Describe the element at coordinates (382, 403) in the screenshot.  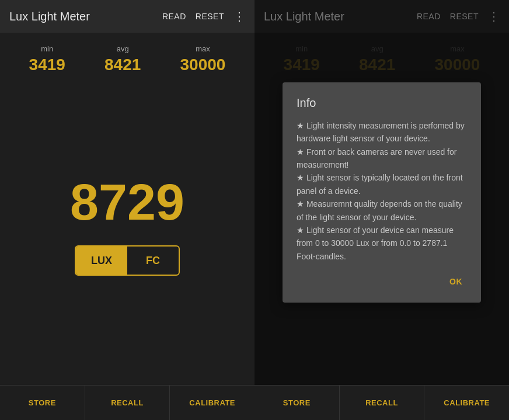
I see `recall-button-right: RECALL` at that location.